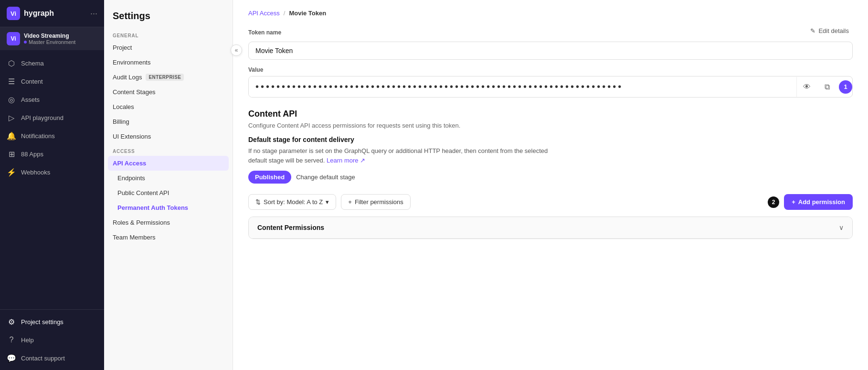 The height and width of the screenshot is (370, 868). I want to click on badge-1: 1, so click(846, 87).